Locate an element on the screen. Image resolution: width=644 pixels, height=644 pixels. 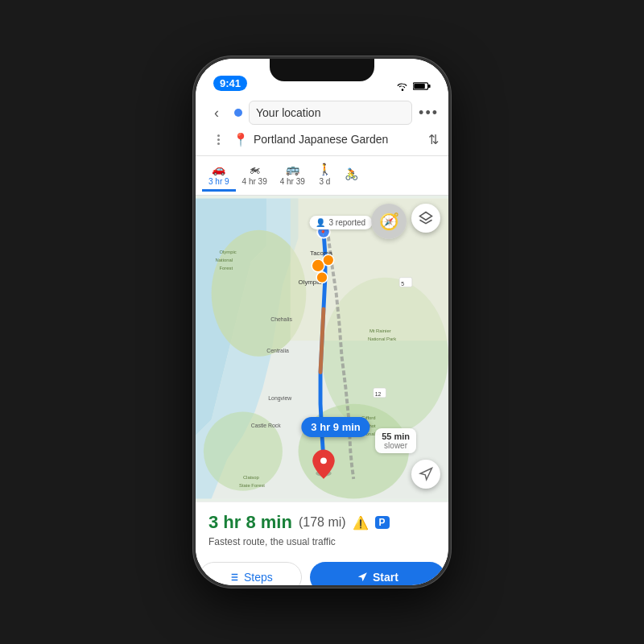
warning-icon: ⚠️ is located at coordinates (361, 523).